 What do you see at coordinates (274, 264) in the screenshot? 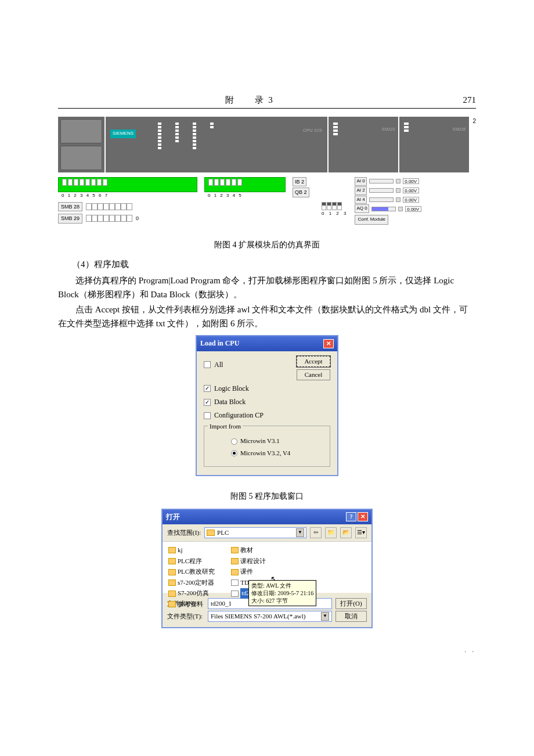
I see `section-4-head: （4）程序加载` at bounding box center [274, 264].